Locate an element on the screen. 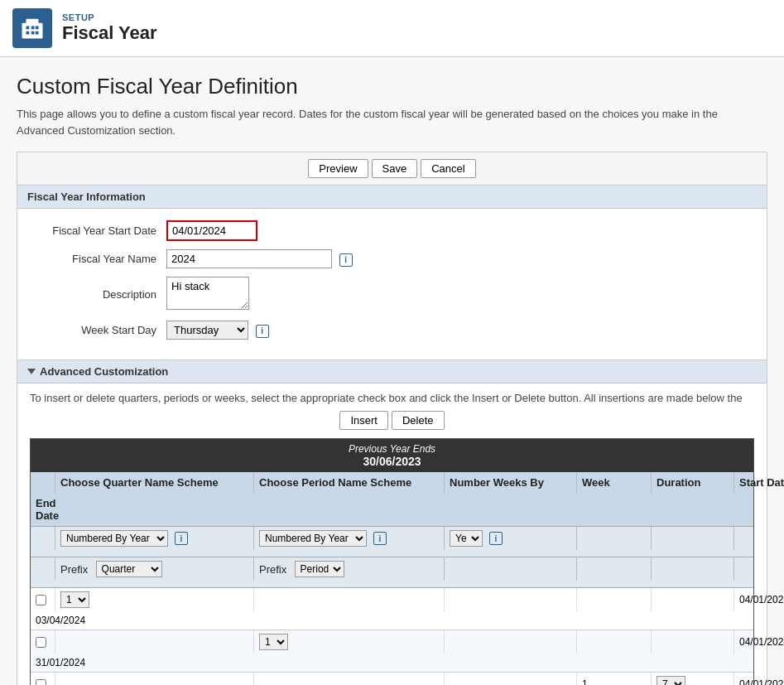 Image resolution: width=784 pixels, height=685 pixels. prev-year-banner: Previous Year Ends 30/06/2023 is located at coordinates (392, 456).